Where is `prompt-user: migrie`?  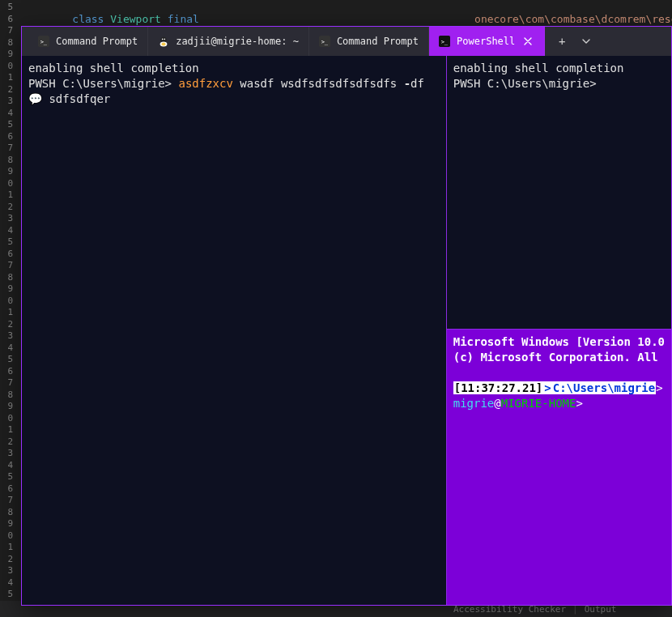 prompt-user: migrie is located at coordinates (474, 403).